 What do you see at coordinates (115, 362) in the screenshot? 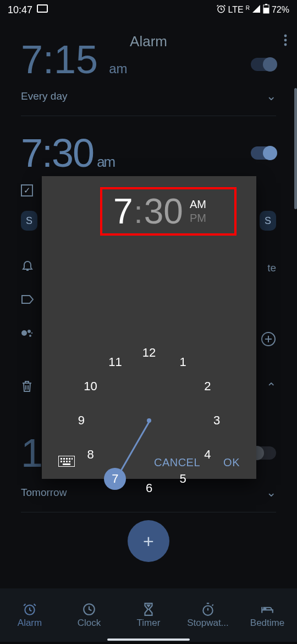
I see `hour-11: 11` at bounding box center [115, 362].